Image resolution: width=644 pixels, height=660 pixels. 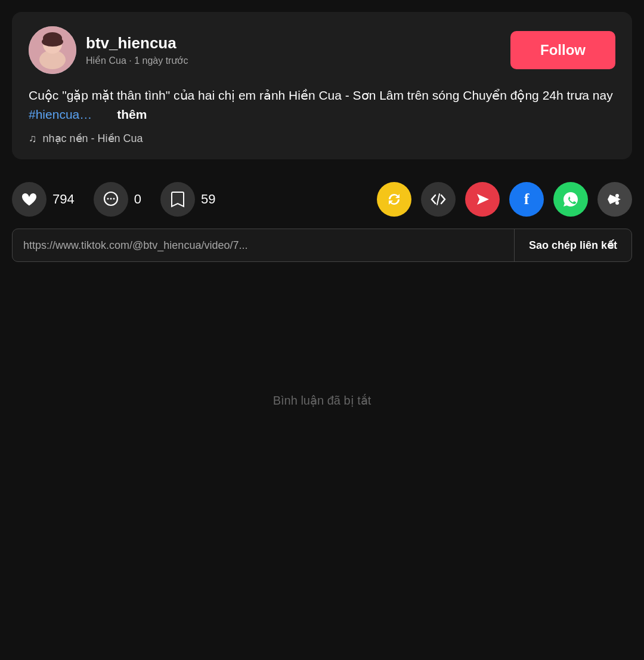 I want to click on repost-button, so click(x=394, y=199).